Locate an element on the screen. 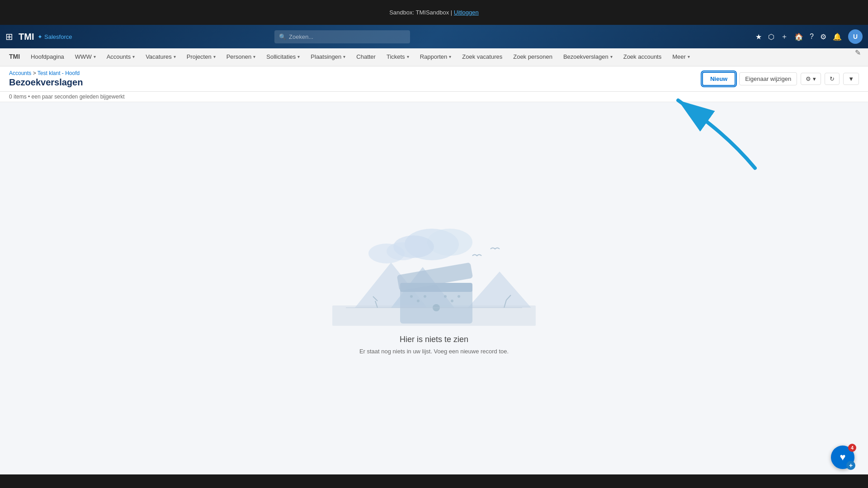 Image resolution: width=868 pixels, height=488 pixels. tab-hoofdpagina: Hoofdpagina is located at coordinates (47, 57).